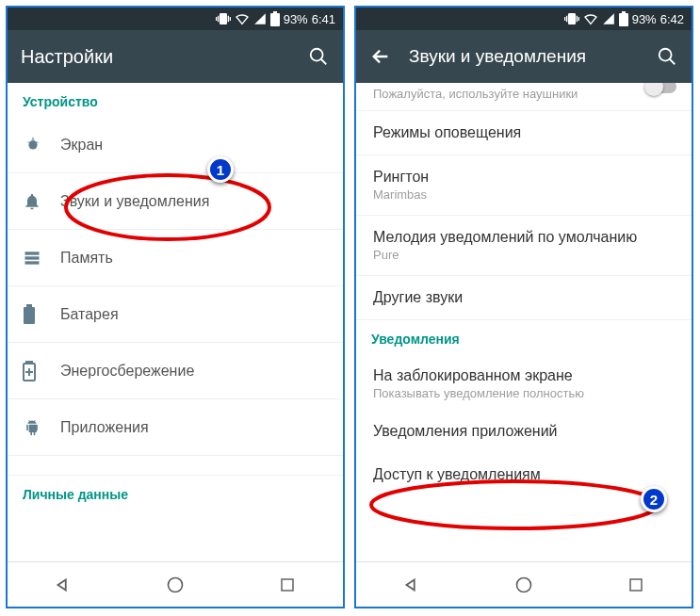 This screenshot has width=700, height=616. What do you see at coordinates (220, 170) in the screenshot?
I see `badge-1: 1` at bounding box center [220, 170].